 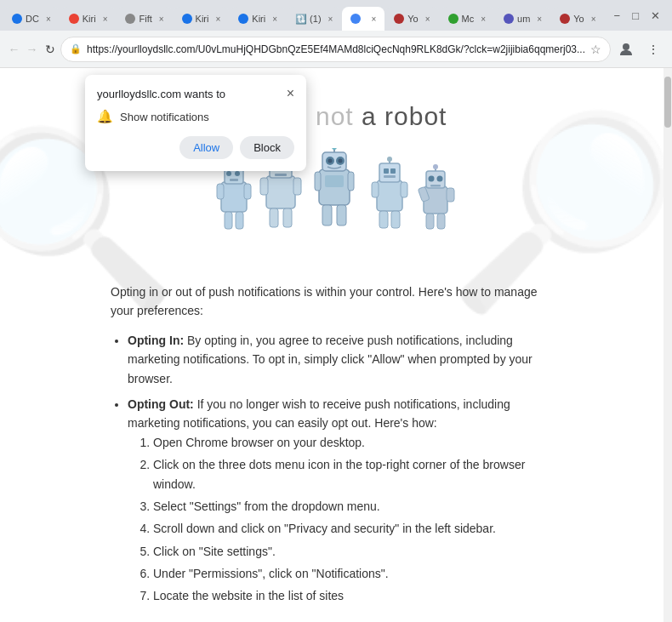 What do you see at coordinates (353, 528) in the screenshot?
I see `step-4: Scroll down and click on "Privacy and se…` at bounding box center [353, 528].